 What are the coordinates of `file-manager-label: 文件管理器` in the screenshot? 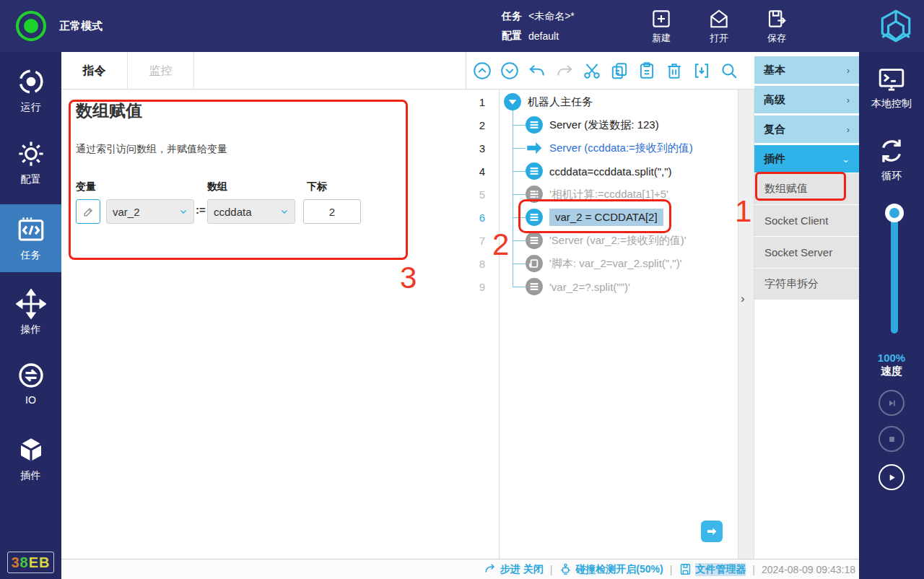 It's located at (720, 570).